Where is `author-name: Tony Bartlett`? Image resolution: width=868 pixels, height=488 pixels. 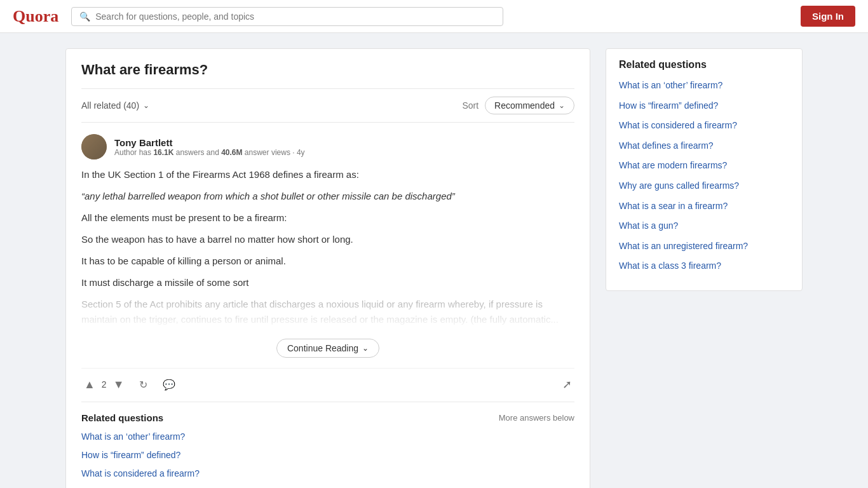 author-name: Tony Bartlett is located at coordinates (210, 142).